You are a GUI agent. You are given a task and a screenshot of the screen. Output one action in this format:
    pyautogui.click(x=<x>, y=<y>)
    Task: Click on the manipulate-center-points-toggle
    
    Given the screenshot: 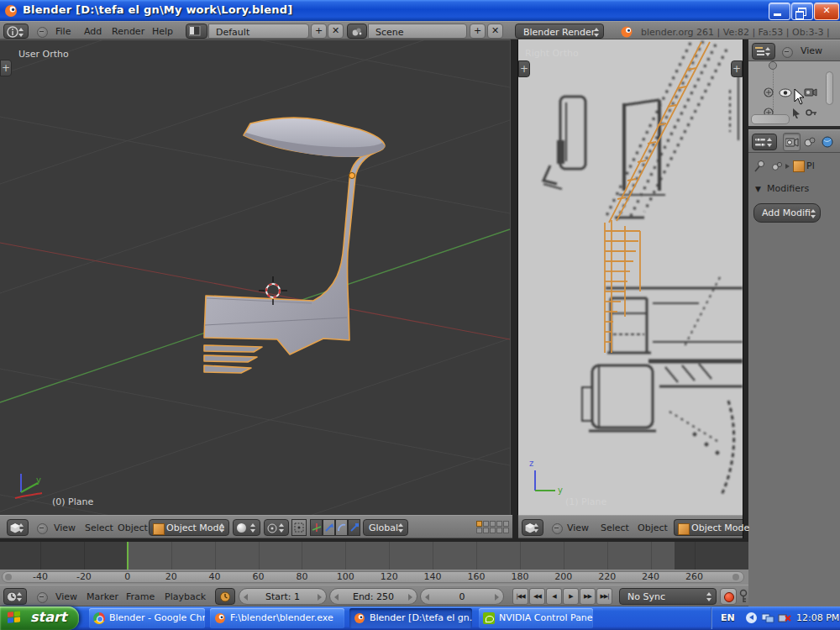 What is the action you would take?
    pyautogui.click(x=299, y=528)
    